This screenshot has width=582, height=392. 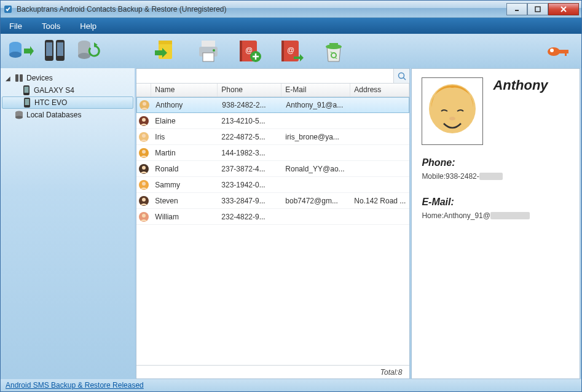 What do you see at coordinates (495, 176) in the screenshot?
I see `phone-value: Mobile:938-2482-` at bounding box center [495, 176].